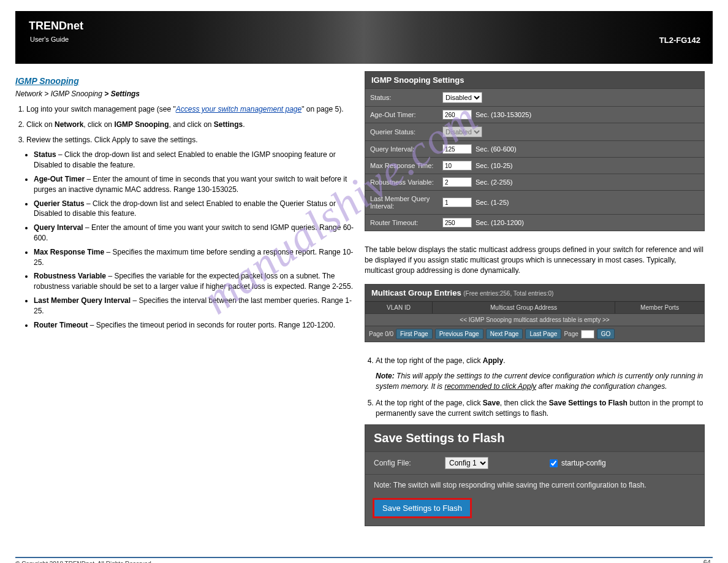 The height and width of the screenshot is (563, 728). What do you see at coordinates (60, 94) in the screenshot?
I see `nav-path-text: Network > IGMP Snooping` at bounding box center [60, 94].